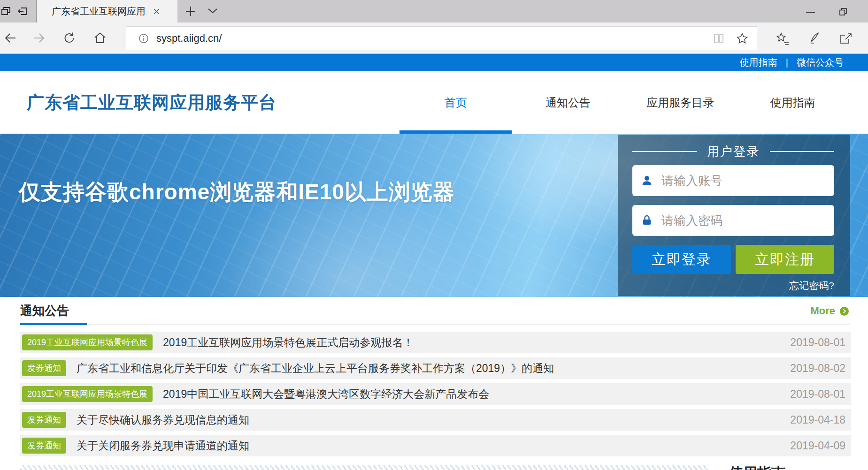 The height and width of the screenshot is (470, 868). Describe the element at coordinates (846, 38) in the screenshot. I see `share-icon` at that location.